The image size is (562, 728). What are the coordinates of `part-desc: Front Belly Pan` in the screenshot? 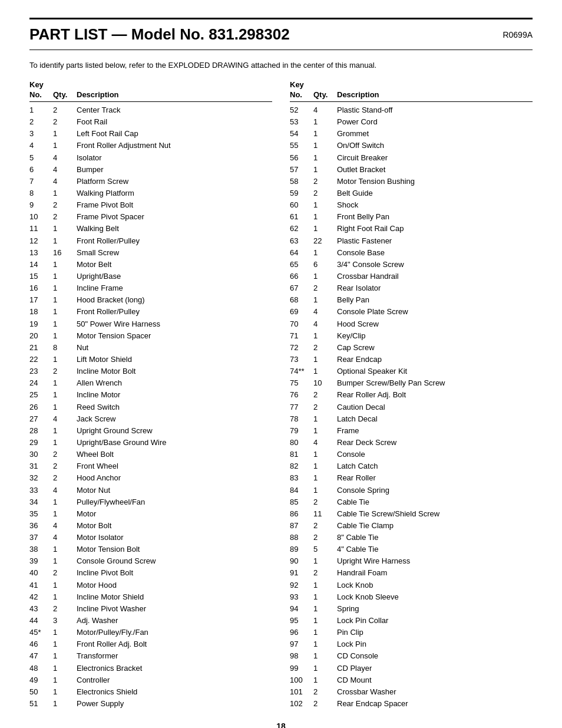 It's located at (435, 217).